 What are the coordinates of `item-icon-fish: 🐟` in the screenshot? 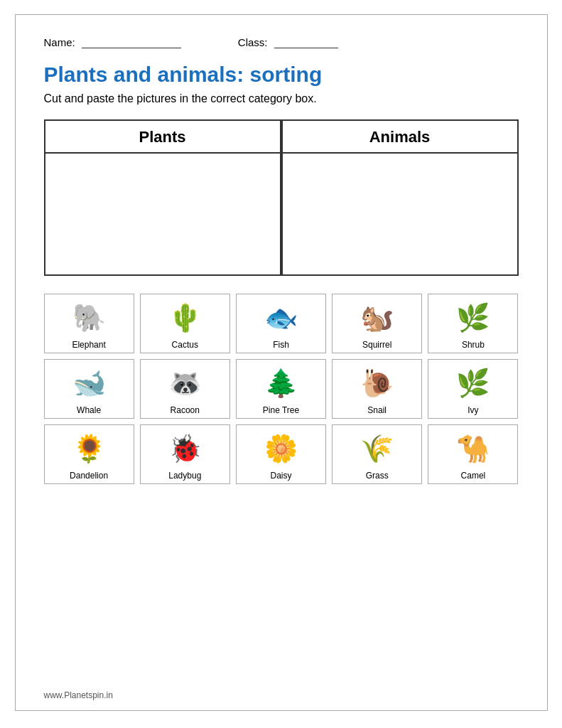 It's located at (281, 318).